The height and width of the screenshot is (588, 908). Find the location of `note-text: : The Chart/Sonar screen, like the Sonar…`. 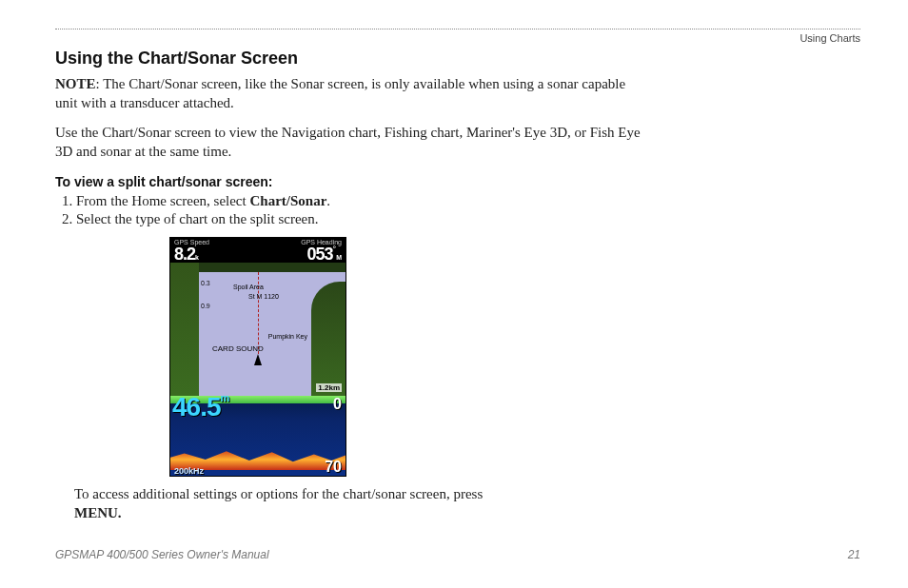

note-text: : The Chart/Sonar screen, like the Sonar… is located at coordinates (341, 93).